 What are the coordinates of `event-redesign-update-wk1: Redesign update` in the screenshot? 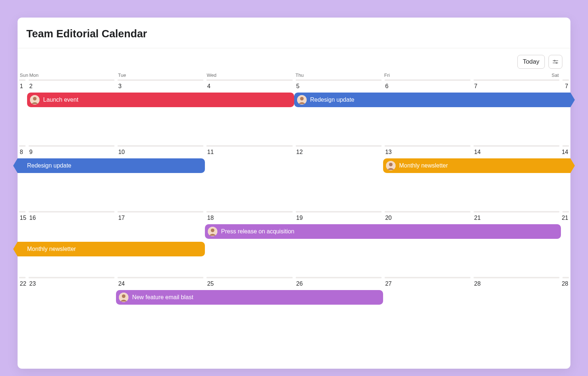 It's located at (432, 100).